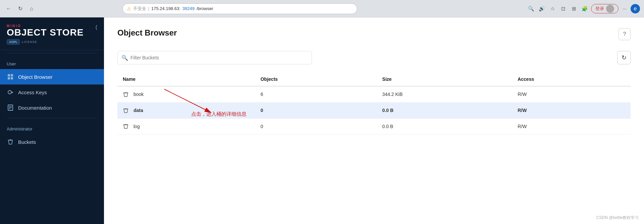  I want to click on nav-buttons: ← ↻ ⌂, so click(20, 9).